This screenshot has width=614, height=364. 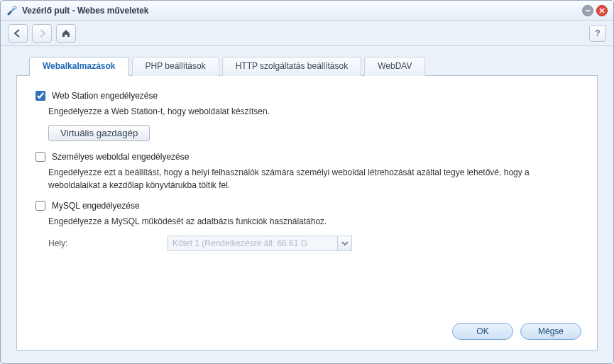 What do you see at coordinates (395, 67) in the screenshot?
I see `tab-webdav: WebDAV` at bounding box center [395, 67].